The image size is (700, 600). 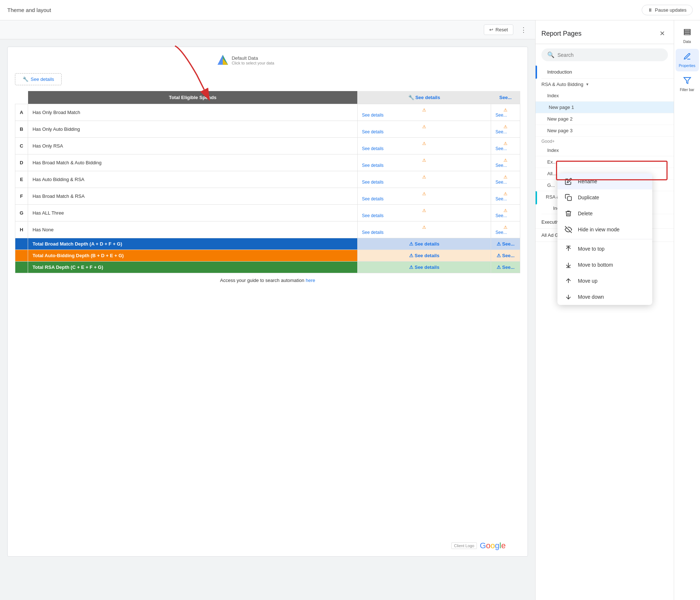 I want to click on duplicate-label: Duplicate, so click(x=588, y=197).